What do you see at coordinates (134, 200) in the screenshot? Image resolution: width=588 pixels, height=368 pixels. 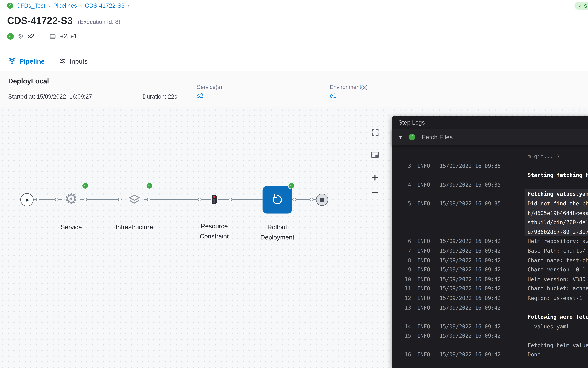 I see `infrastructure-icon` at bounding box center [134, 200].